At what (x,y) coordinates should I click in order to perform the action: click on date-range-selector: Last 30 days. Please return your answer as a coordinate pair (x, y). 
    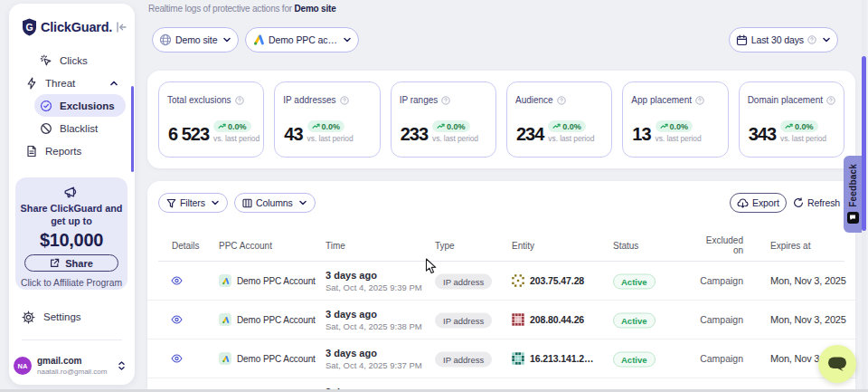
    Looking at the image, I should click on (783, 40).